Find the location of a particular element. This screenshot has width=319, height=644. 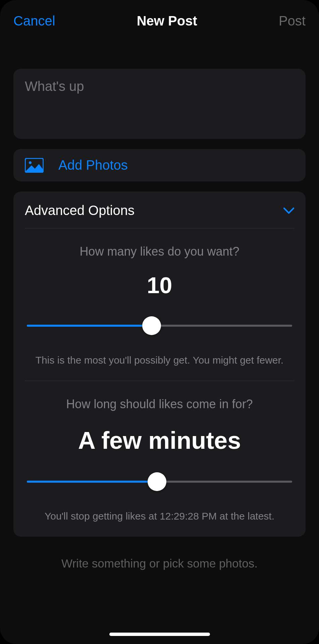

likes-value: 10 is located at coordinates (160, 285).